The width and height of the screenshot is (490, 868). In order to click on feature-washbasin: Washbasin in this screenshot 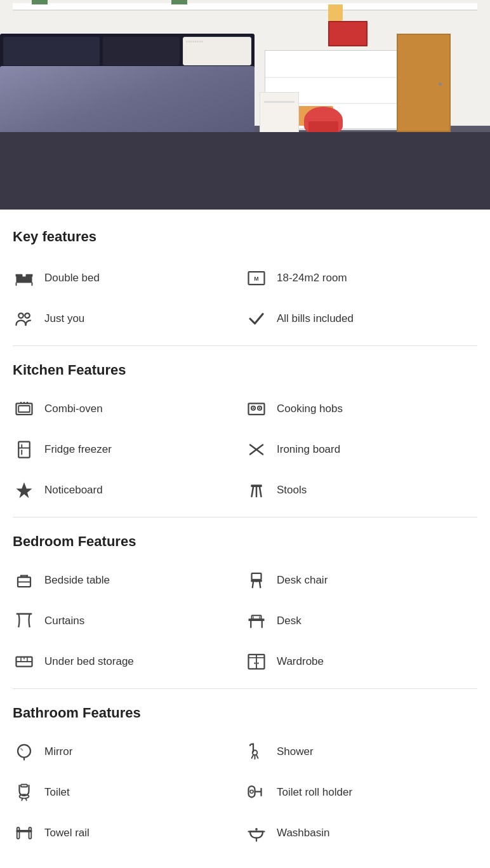, I will do `click(361, 833)`.